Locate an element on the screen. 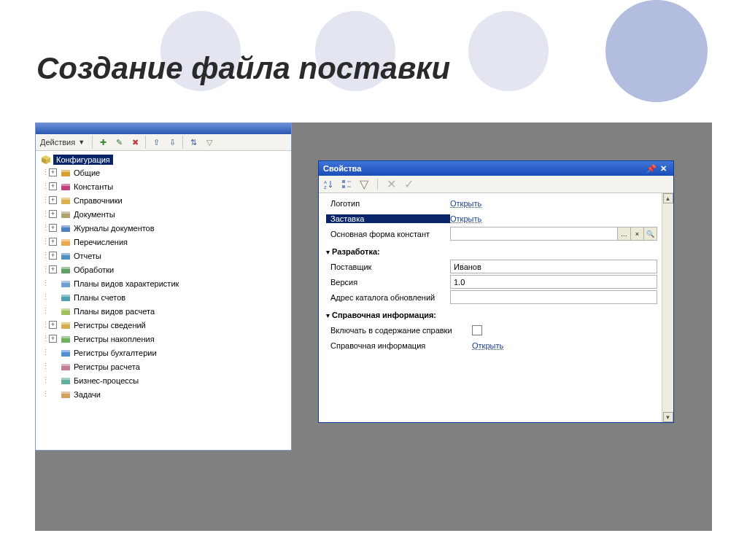  version-input is located at coordinates (554, 281).